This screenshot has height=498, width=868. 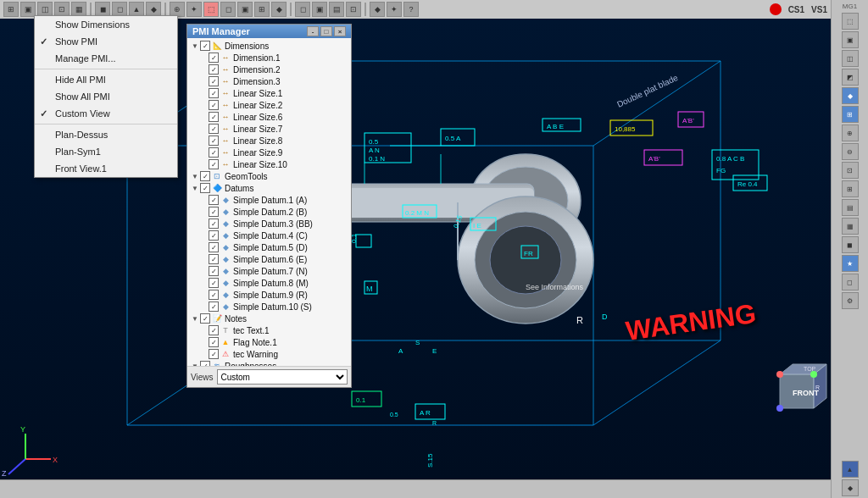 I want to click on tree-item-ls7: ✓ ↔ Linear Size.7, so click(x=270, y=129).